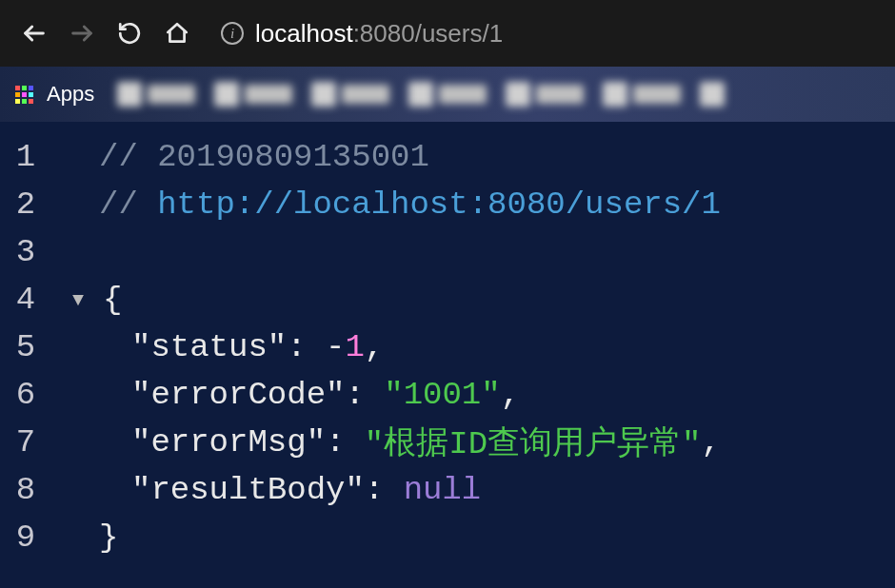  I want to click on line-number: 8, so click(26, 490).